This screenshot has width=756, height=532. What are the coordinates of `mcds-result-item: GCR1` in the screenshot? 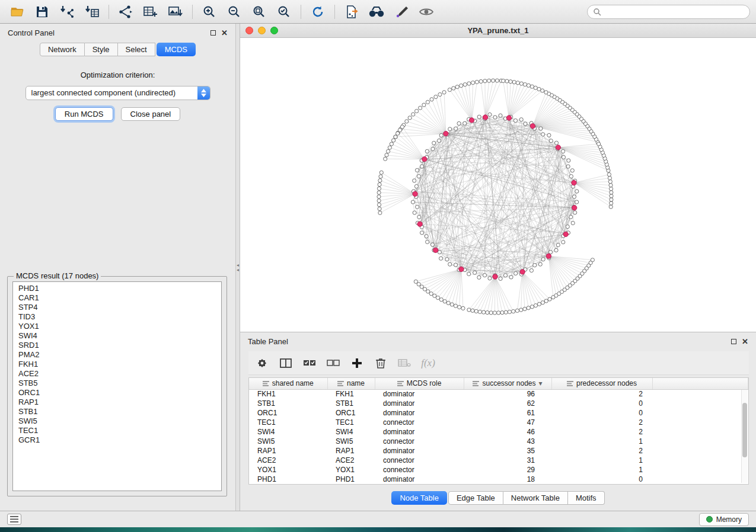 It's located at (117, 440).